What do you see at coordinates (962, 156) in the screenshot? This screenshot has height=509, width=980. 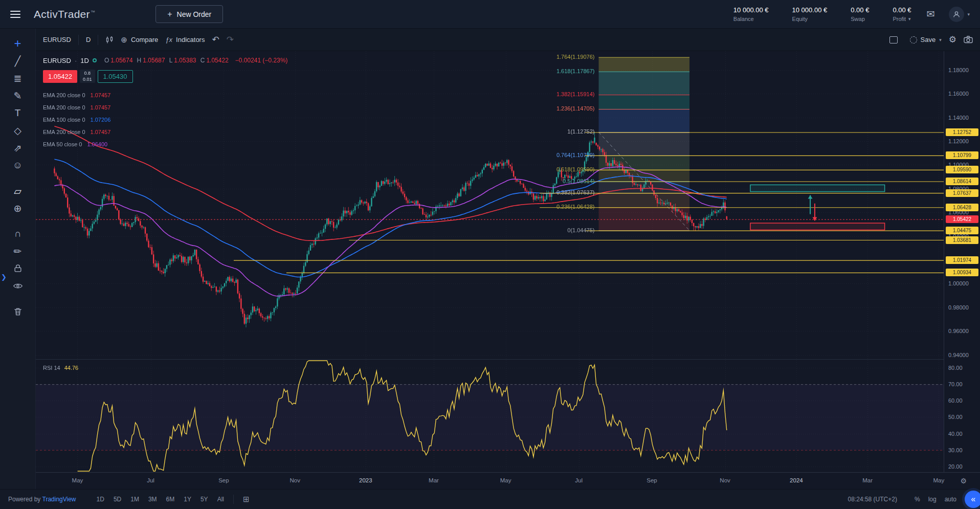 I see `price-level-badge: 1.10799` at bounding box center [962, 156].